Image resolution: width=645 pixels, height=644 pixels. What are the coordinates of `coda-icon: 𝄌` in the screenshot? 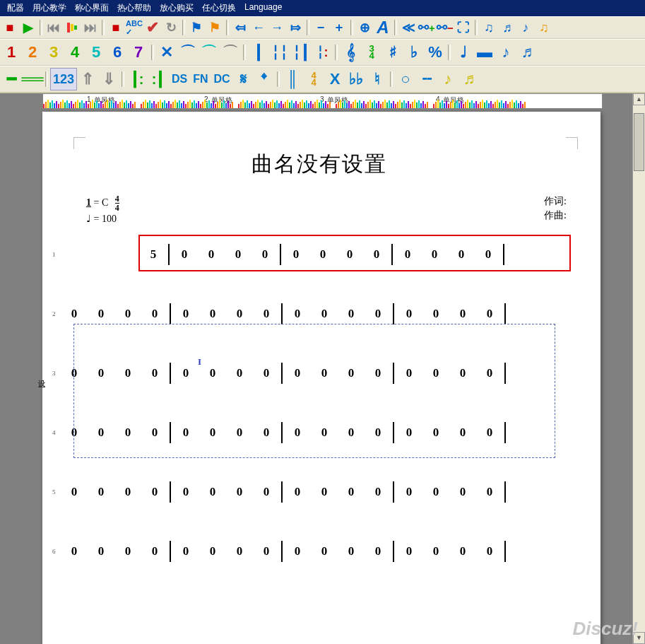 It's located at (264, 79).